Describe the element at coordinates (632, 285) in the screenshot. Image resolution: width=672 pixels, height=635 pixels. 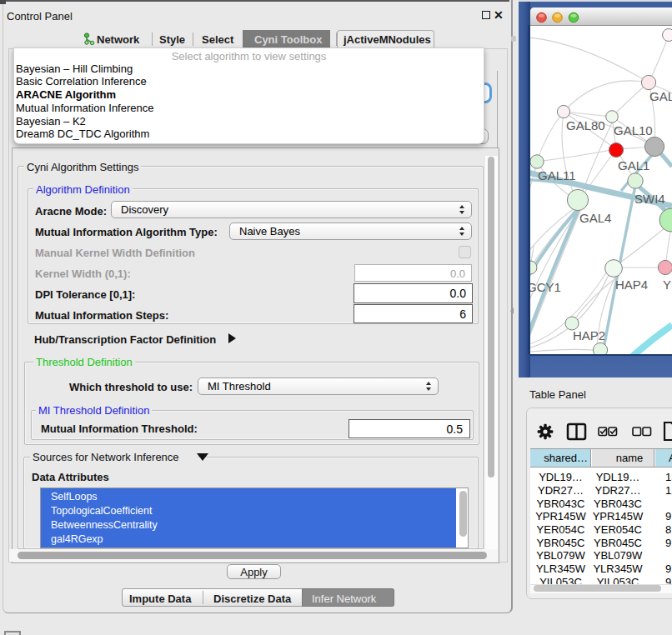
I see `svg-text: HAP4` at that location.